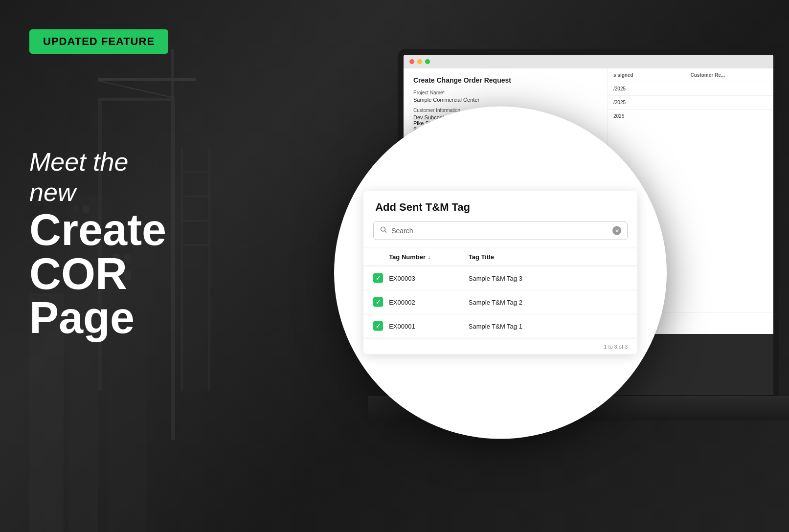 This screenshot has height=532, width=789. I want to click on tag-title-ex00003: Sample T&M Tag 3, so click(548, 278).